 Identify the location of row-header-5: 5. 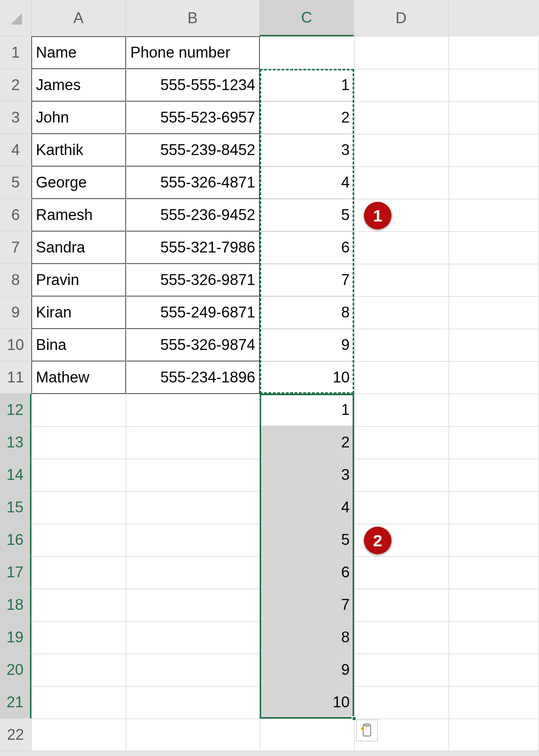
(16, 183).